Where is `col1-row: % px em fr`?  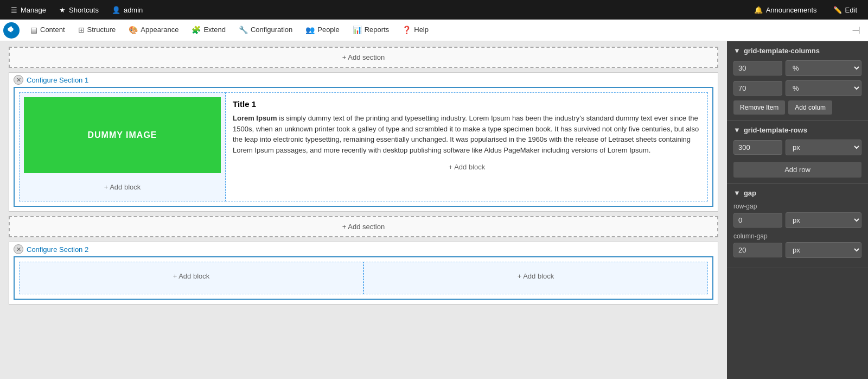 col1-row: % px em fr is located at coordinates (797, 68).